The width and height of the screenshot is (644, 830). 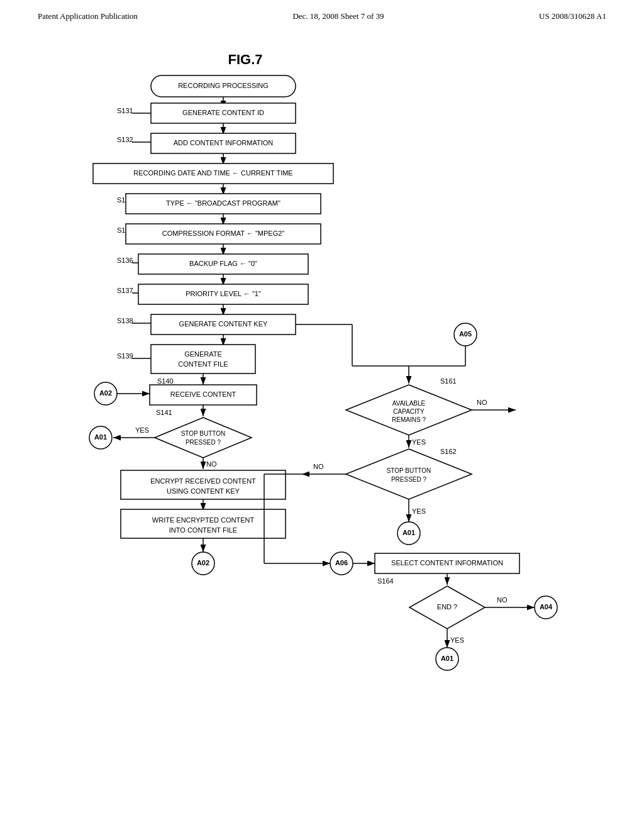 What do you see at coordinates (386, 581) in the screenshot?
I see `step-s164: S164` at bounding box center [386, 581].